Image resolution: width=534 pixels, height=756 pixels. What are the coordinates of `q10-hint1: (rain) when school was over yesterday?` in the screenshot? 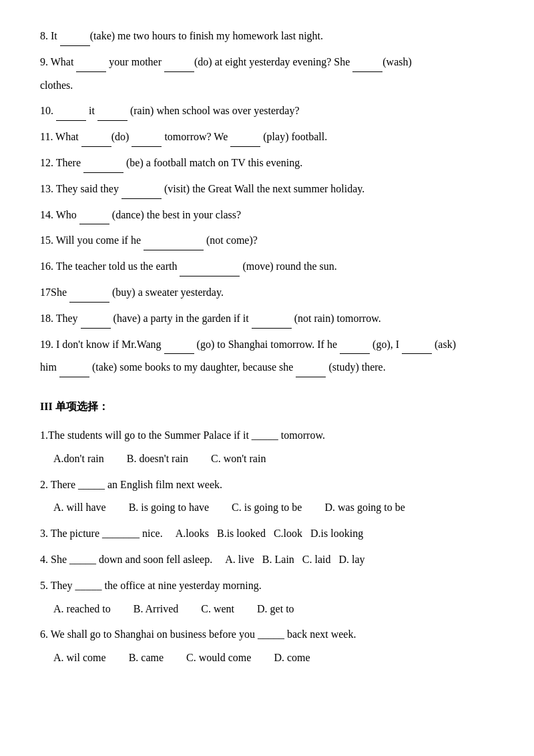 It's located at (214, 111).